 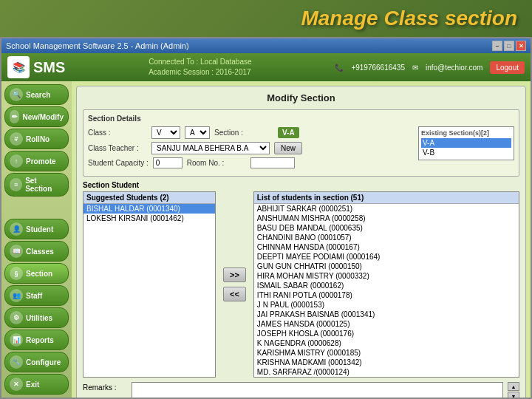 I want to click on suggested-students-header: Suggested Students (2), so click(x=149, y=198).